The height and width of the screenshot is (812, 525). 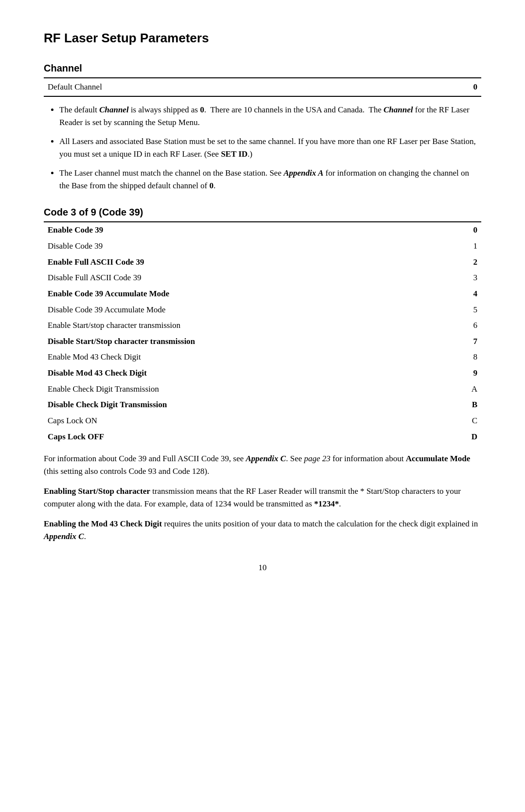 What do you see at coordinates (475, 88) in the screenshot?
I see `channel-value: 0` at bounding box center [475, 88].